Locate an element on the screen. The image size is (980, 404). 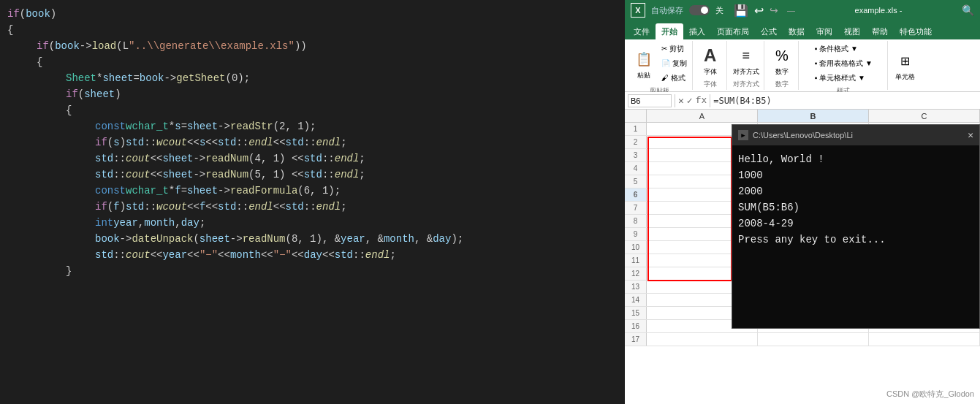
ribbon-group-clipboard: 📋 粘贴 ✂ 剪切 📄 复制 🖌 格式 剪贴板 is located at coordinates (661, 66).